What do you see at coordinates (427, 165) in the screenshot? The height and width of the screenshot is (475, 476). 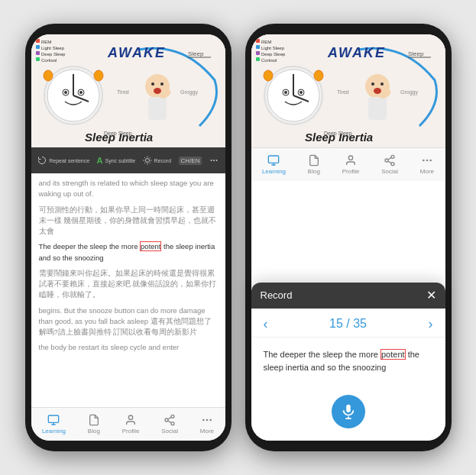 I see `right-nav-more: More` at bounding box center [427, 165].